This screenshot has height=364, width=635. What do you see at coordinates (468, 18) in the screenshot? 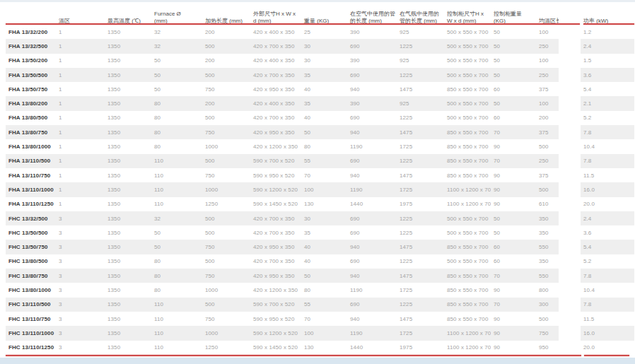
I see `column-header-label: 控制柜尺寸H x W x d (mm)` at bounding box center [468, 18].